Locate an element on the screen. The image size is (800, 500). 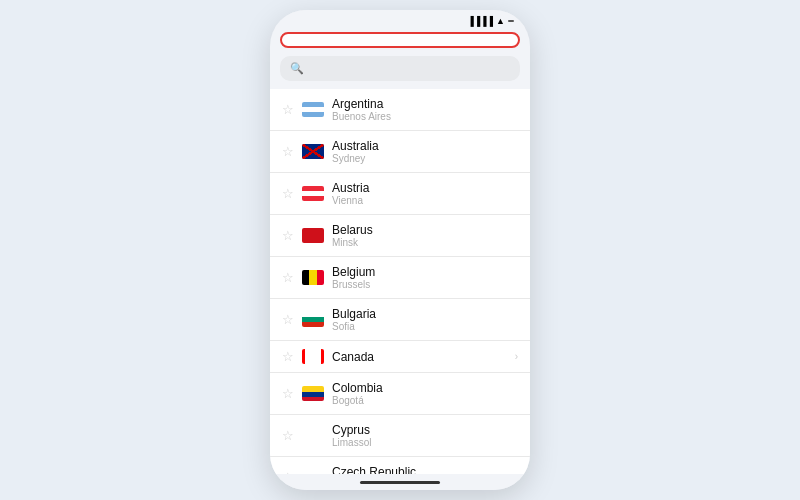
flag-cy is located at coordinates (313, 436).